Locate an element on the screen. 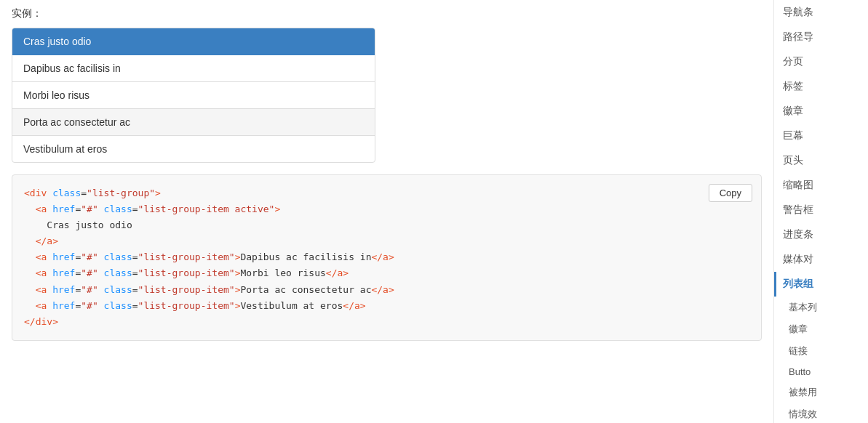  sidebar-item-nav: 导航条 is located at coordinates (821, 12).